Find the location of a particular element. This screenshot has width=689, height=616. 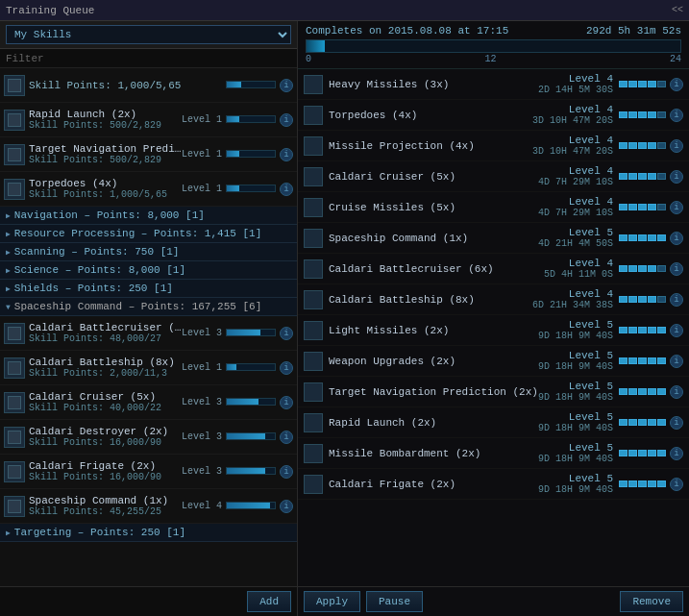

skill-name: Skill Points: 1,000/5,65 is located at coordinates (127, 86).